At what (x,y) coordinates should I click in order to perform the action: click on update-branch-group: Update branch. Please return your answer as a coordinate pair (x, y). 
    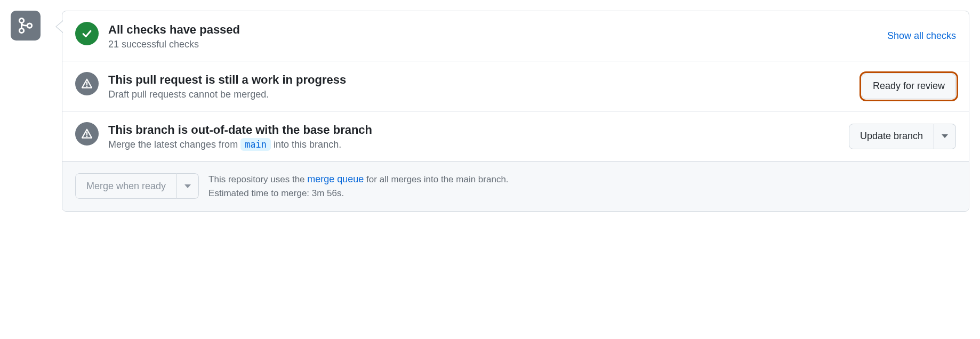
    Looking at the image, I should click on (902, 136).